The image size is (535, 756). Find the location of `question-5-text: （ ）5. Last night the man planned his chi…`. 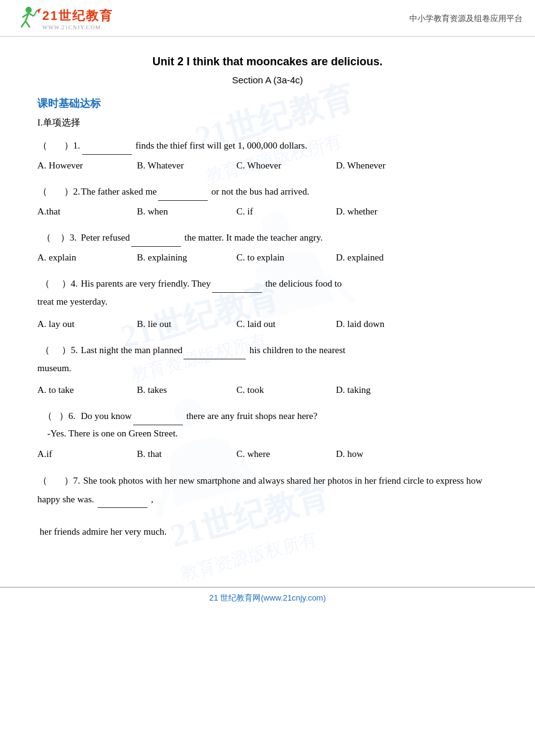

question-5-text: （ ）5. Last night the man planned his chi… is located at coordinates (268, 351).